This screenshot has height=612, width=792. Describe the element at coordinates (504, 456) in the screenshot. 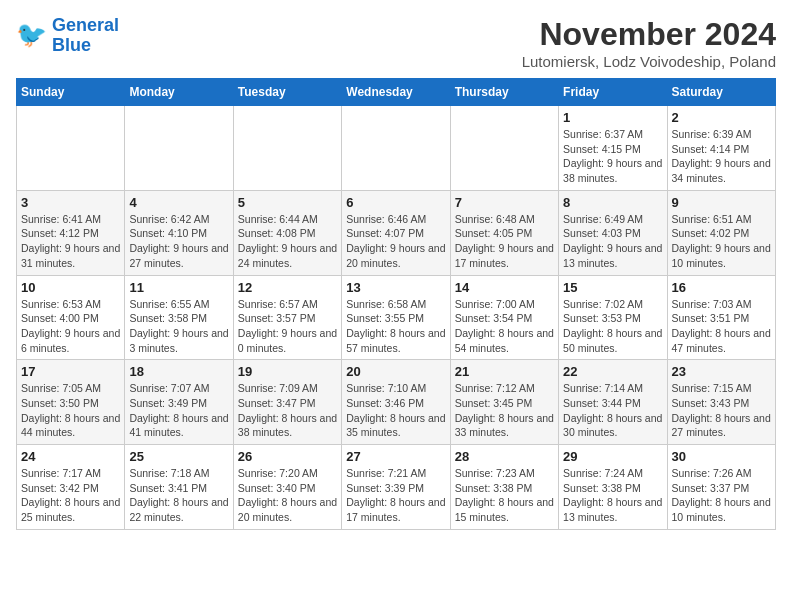

I see `day-number: 28` at that location.